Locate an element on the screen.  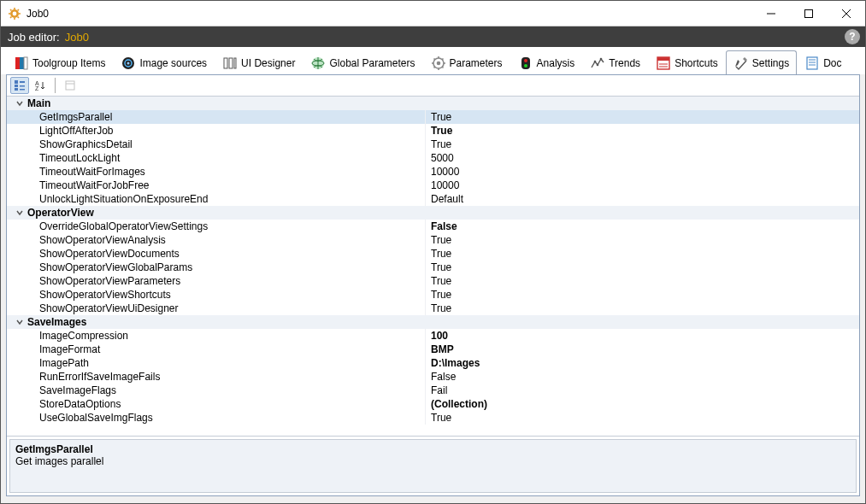
property-row: ShowOperatorViewGlobalParamsTrue is located at coordinates (433, 267).